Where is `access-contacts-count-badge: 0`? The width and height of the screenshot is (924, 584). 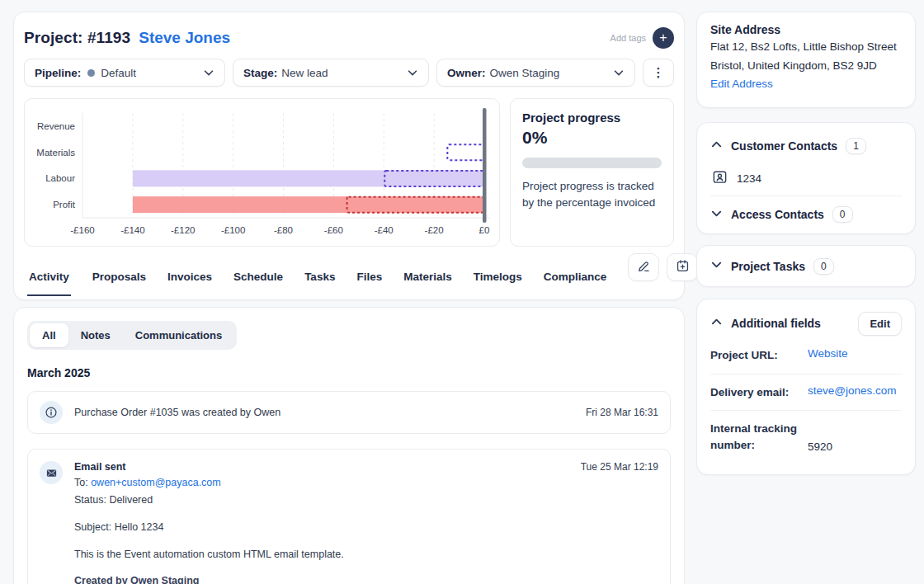 access-contacts-count-badge: 0 is located at coordinates (843, 214).